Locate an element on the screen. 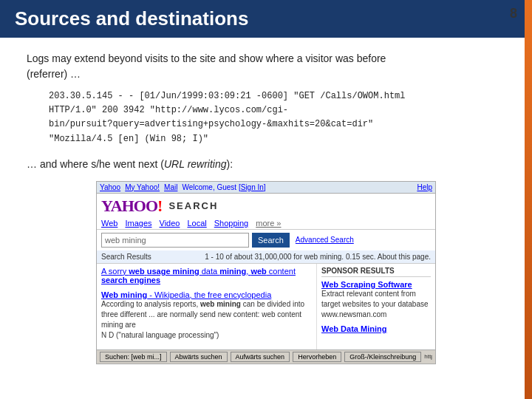 The height and width of the screenshot is (399, 532). result-item-2: Web mining - Wikipedia, the free encyclo… is located at coordinates (207, 316).